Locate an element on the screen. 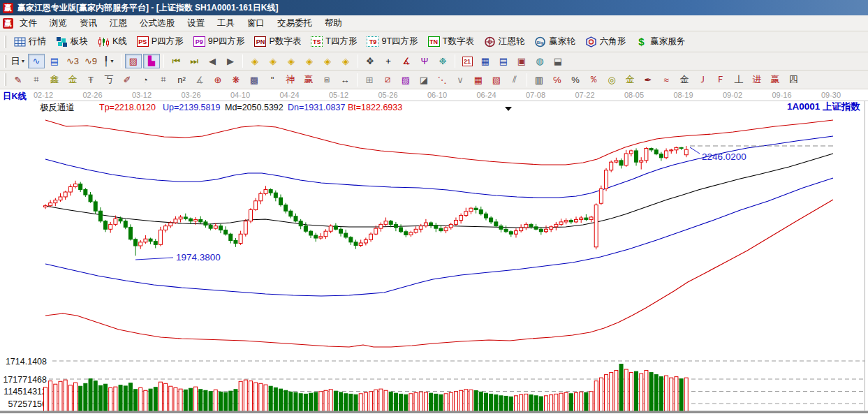 The height and width of the screenshot is (414, 868). draw-gold-line: 金 is located at coordinates (630, 80).